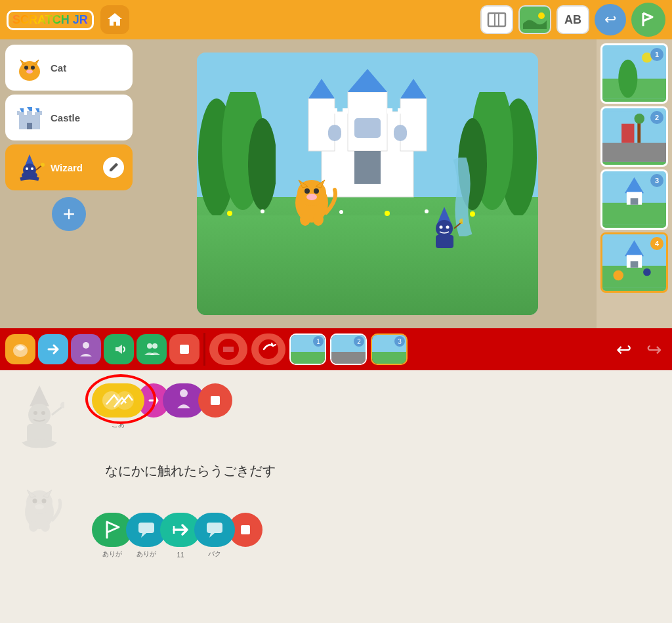 The height and width of the screenshot is (623, 672). What do you see at coordinates (634, 200) in the screenshot?
I see `page-3: 3` at bounding box center [634, 200].